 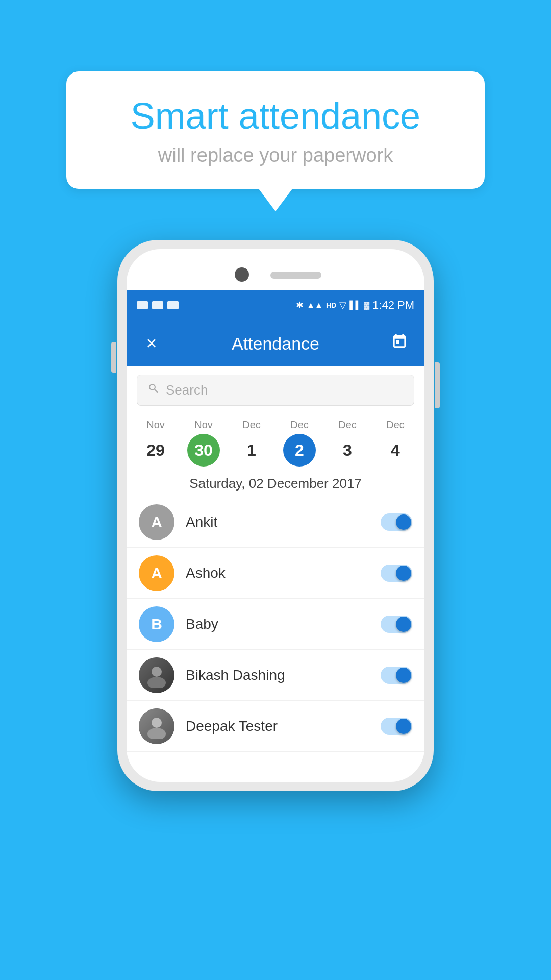 I want to click on avatar-ashok: A, so click(x=157, y=573).